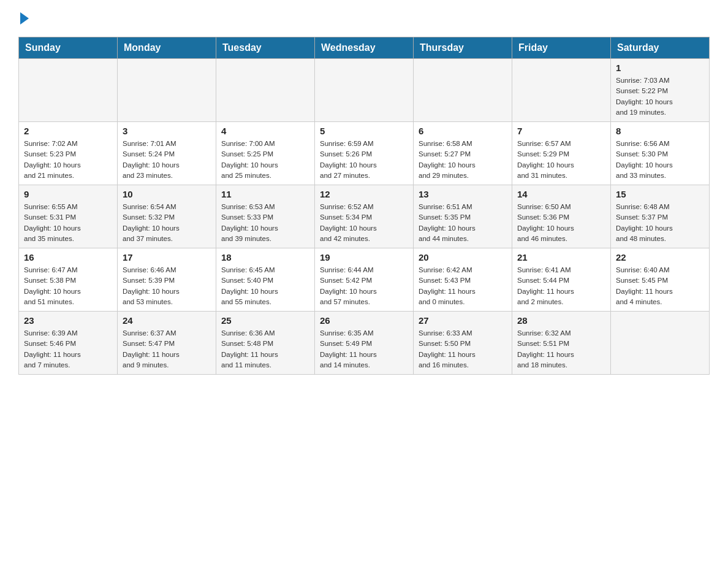 The width and height of the screenshot is (728, 563). Describe the element at coordinates (68, 320) in the screenshot. I see `day-number: 23` at that location.